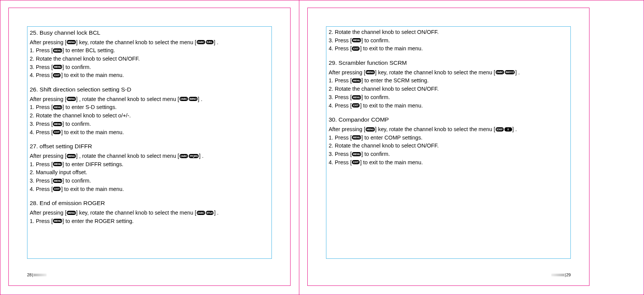 Image resolution: width=644 pixels, height=295 pixels. What do you see at coordinates (149, 156) in the screenshot?
I see `section-27-intro: After pressing [MENU] , rotate the chann…` at bounding box center [149, 156].